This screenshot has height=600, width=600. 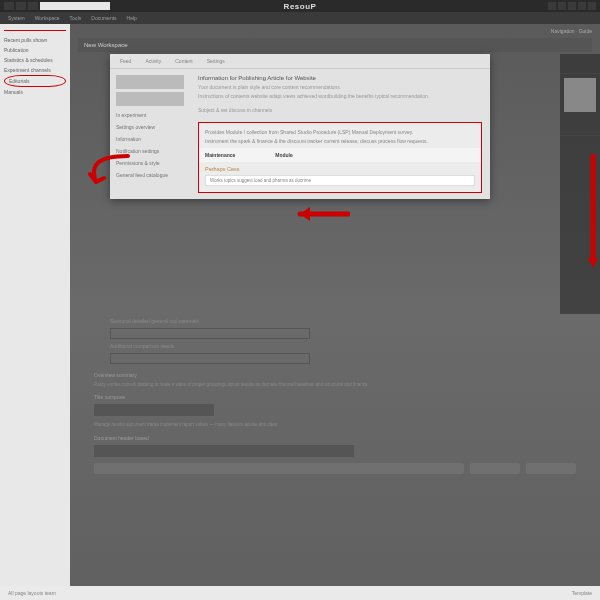 I want to click on bp-addl: Additional comparison needs, so click(x=300, y=346).